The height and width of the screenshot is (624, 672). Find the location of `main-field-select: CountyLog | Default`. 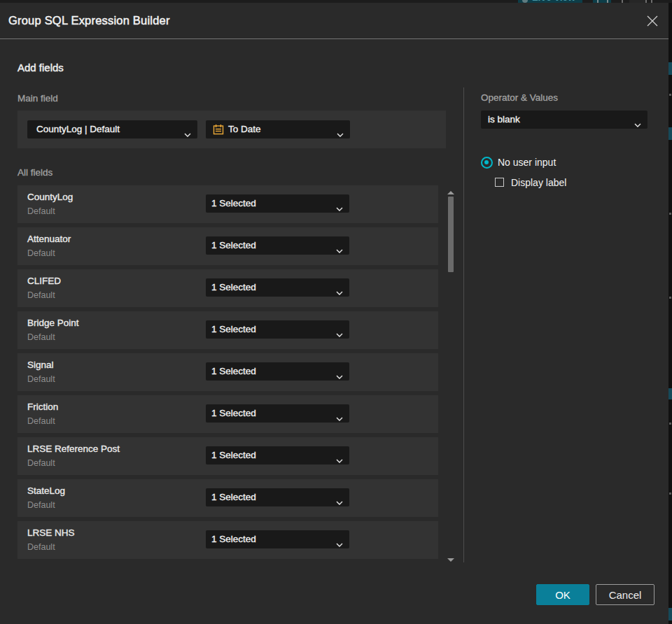

main-field-select: CountyLog | Default is located at coordinates (112, 129).